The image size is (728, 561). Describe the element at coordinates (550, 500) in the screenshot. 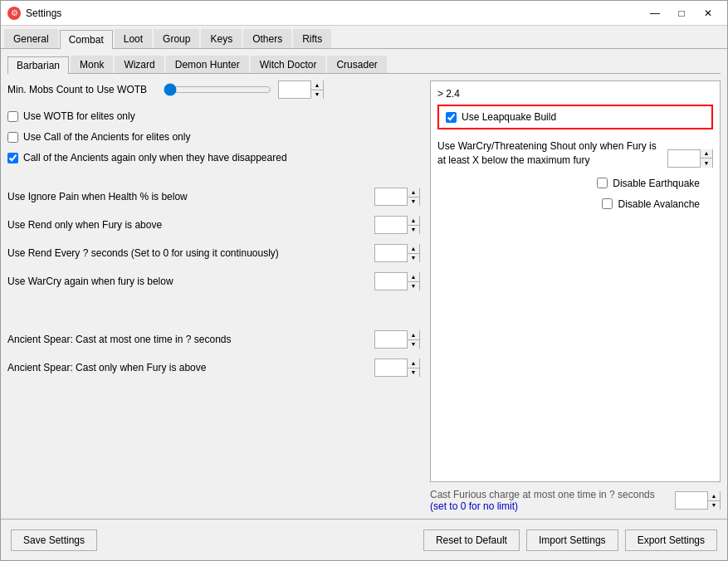

I see `cast-furious-text: Cast Furious charge at most one time in …` at that location.